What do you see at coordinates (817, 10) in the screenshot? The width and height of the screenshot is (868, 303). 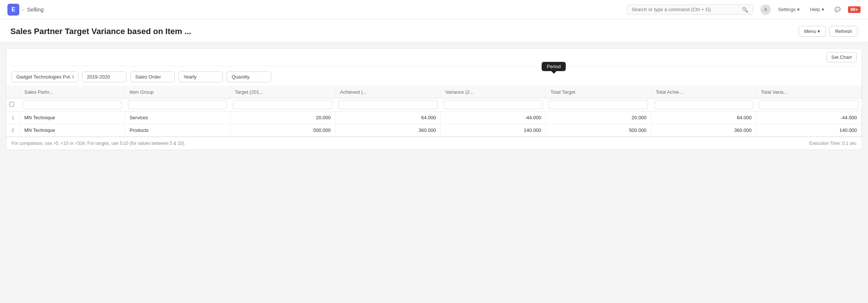 I see `help-button: Help ▾` at bounding box center [817, 10].